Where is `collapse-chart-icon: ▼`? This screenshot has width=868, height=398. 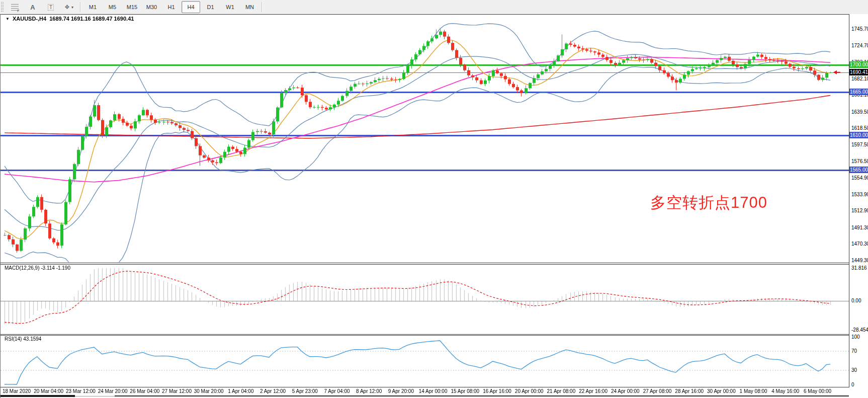 collapse-chart-icon: ▼ is located at coordinates (8, 19).